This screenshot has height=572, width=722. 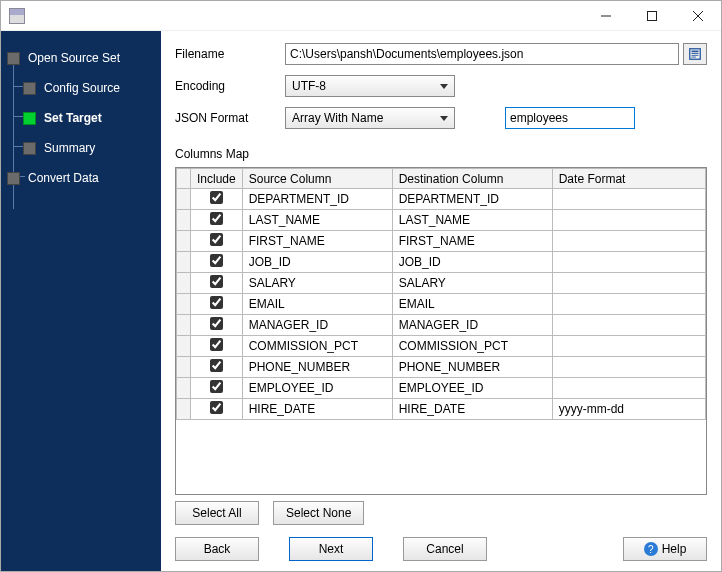 What do you see at coordinates (695, 54) in the screenshot?
I see `browse-button` at bounding box center [695, 54].